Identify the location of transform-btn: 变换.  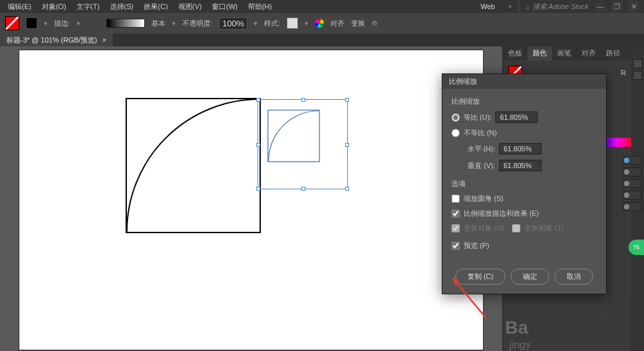
(358, 23).